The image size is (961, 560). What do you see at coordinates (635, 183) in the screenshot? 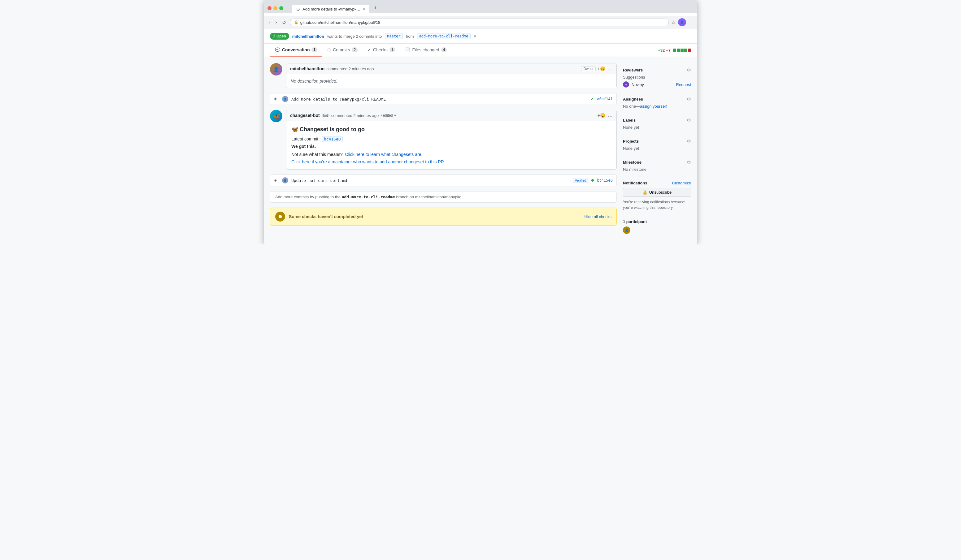
I see `notifications-title: Notifications` at bounding box center [635, 183].